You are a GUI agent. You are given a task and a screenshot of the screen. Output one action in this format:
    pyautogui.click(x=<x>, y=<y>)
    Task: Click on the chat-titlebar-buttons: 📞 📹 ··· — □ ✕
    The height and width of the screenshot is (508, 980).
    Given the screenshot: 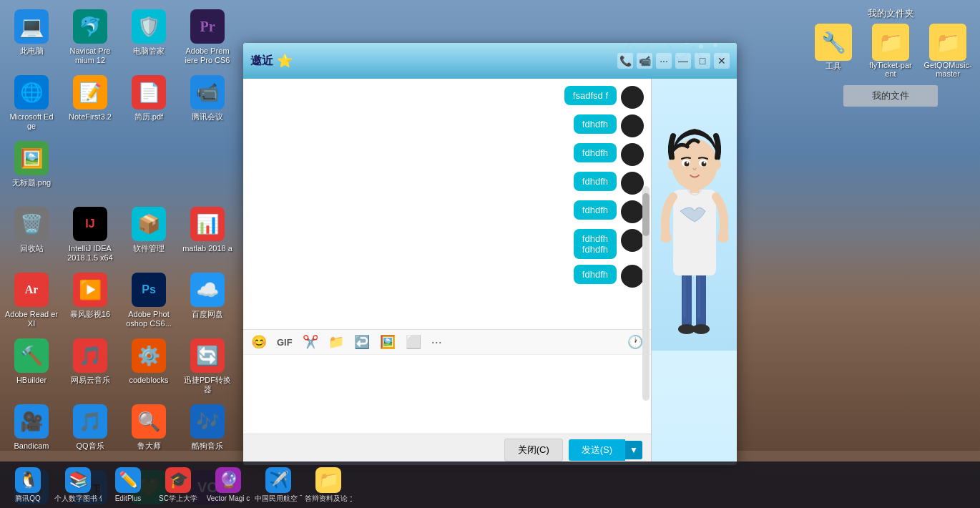 What is the action you would take?
    pyautogui.click(x=674, y=61)
    